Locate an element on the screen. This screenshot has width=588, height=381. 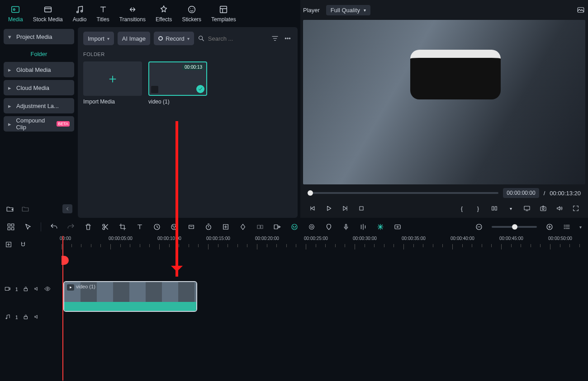
sidebar-adjustment-layer: ▸ Adjustment La... is located at coordinates (39, 106).